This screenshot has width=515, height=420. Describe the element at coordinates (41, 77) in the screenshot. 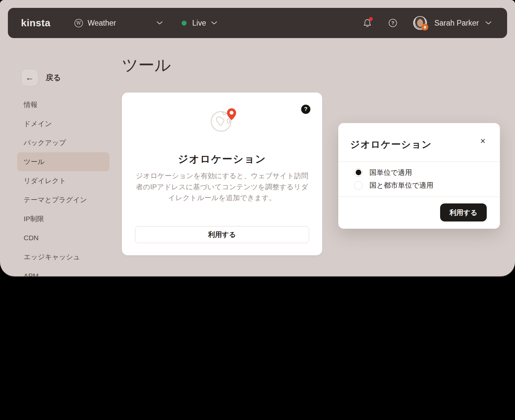

I see `back-row: ← 戻る` at that location.